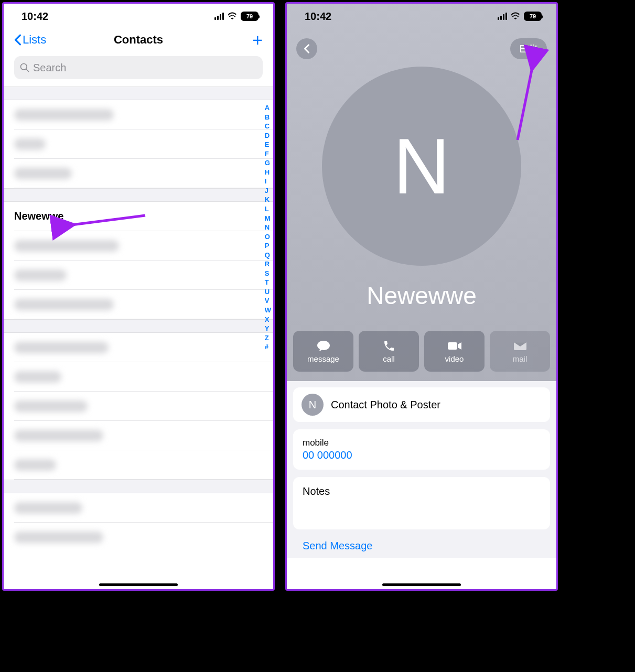  What do you see at coordinates (138, 41) in the screenshot?
I see `nav-bar: Lists Contacts +` at bounding box center [138, 41].